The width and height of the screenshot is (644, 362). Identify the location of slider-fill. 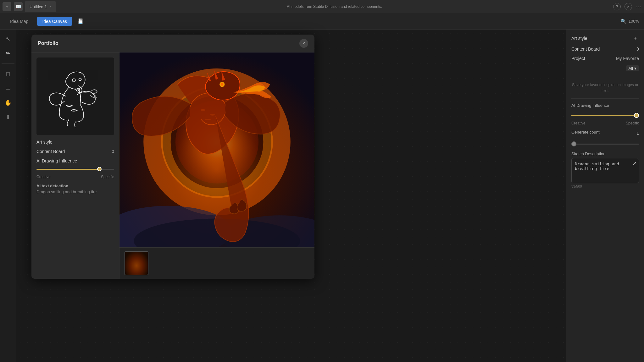
(605, 116).